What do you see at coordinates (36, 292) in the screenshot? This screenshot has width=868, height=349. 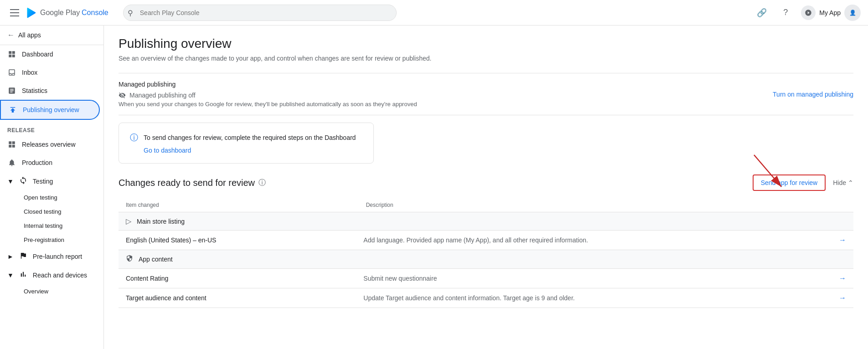 I see `overview-label: Overview` at bounding box center [36, 292].